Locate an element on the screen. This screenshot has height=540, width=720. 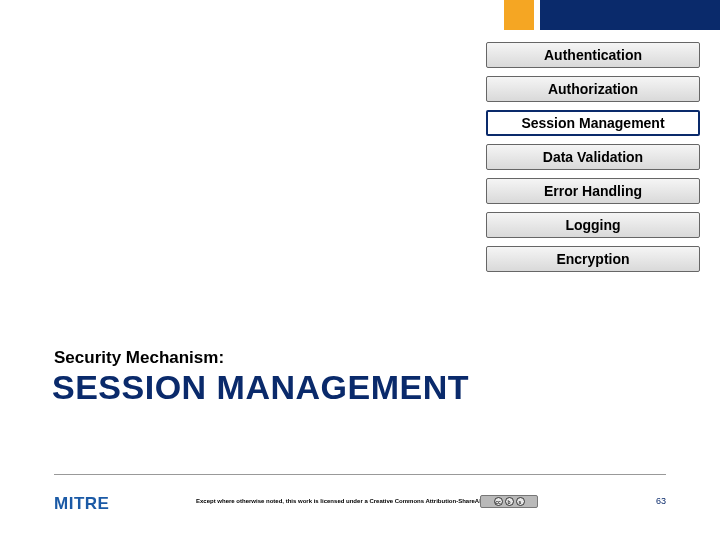
footer: MITRE Except where otherwise noted, this… is located at coordinates (360, 514).